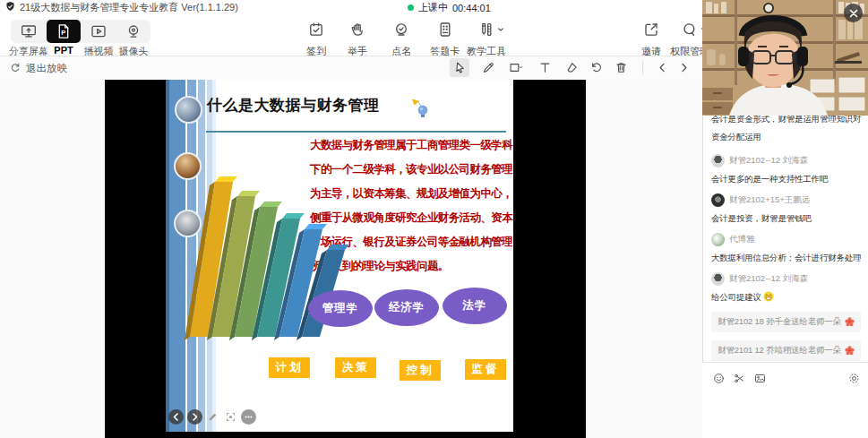  Describe the element at coordinates (357, 132) in the screenshot. I see `slide-title-underline` at that location.